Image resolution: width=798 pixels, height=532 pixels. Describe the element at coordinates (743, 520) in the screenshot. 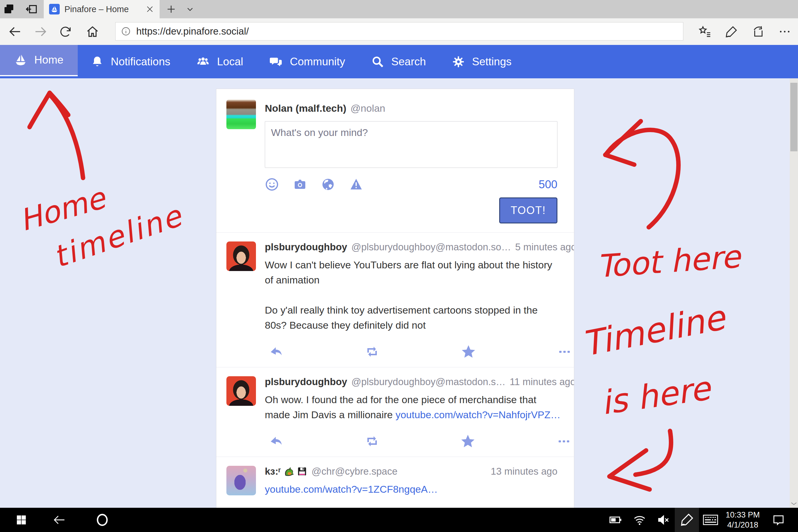

I see `taskbar-clock: 10:33 PM 4/1/2018` at that location.